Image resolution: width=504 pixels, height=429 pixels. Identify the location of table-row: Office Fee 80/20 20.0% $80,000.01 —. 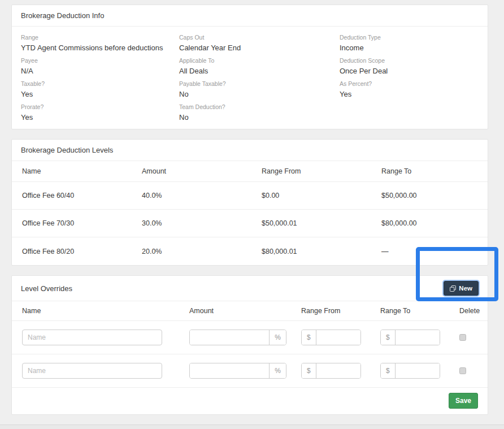
(250, 251).